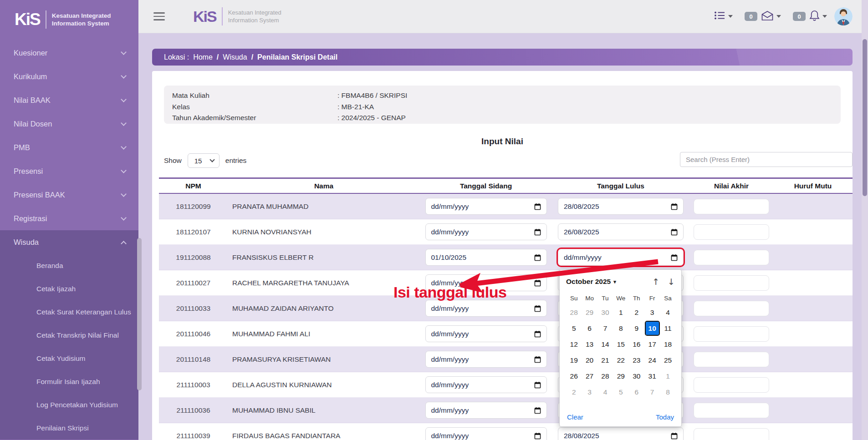  Describe the element at coordinates (652, 344) in the screenshot. I see `day-cell: 17` at that location.